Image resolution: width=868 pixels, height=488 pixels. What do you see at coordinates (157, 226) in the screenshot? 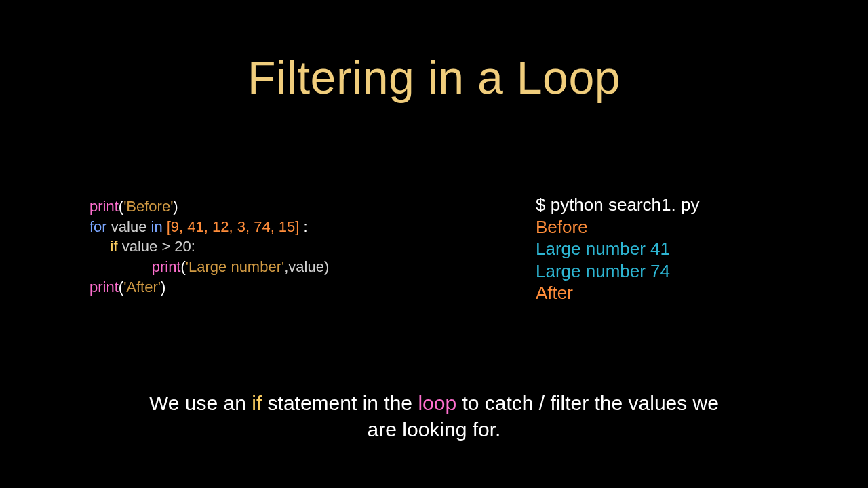
I see `in-keyword: in` at bounding box center [157, 226].